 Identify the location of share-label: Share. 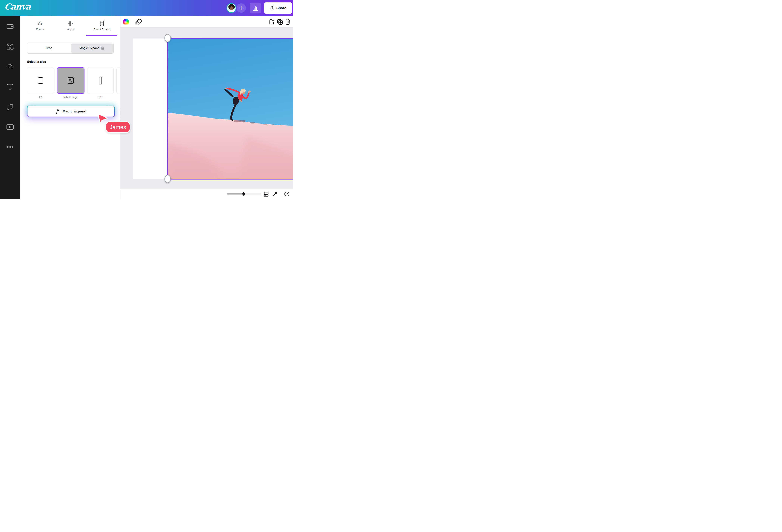
(281, 8).